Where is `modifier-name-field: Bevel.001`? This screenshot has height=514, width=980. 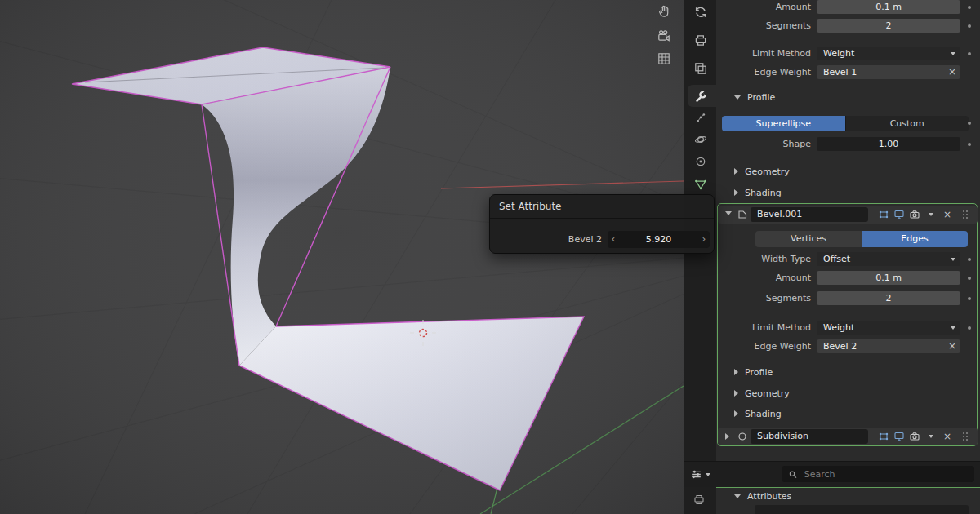
modifier-name-field: Bevel.001 is located at coordinates (809, 215).